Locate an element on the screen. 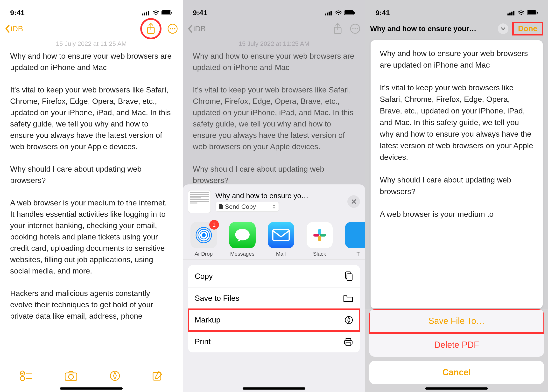 This screenshot has width=548, height=392. action-label: Print is located at coordinates (203, 342).